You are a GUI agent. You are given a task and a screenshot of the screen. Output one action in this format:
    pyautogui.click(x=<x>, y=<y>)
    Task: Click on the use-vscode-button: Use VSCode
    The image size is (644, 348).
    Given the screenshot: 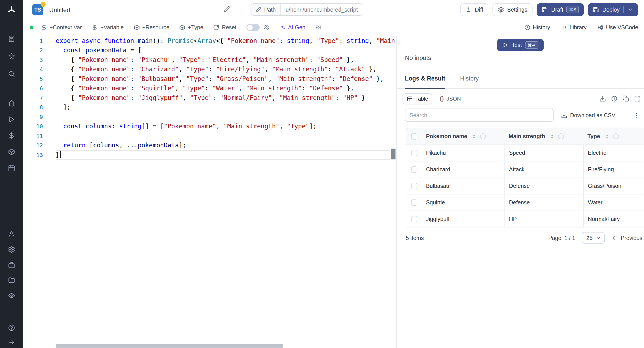 What is the action you would take?
    pyautogui.click(x=618, y=28)
    